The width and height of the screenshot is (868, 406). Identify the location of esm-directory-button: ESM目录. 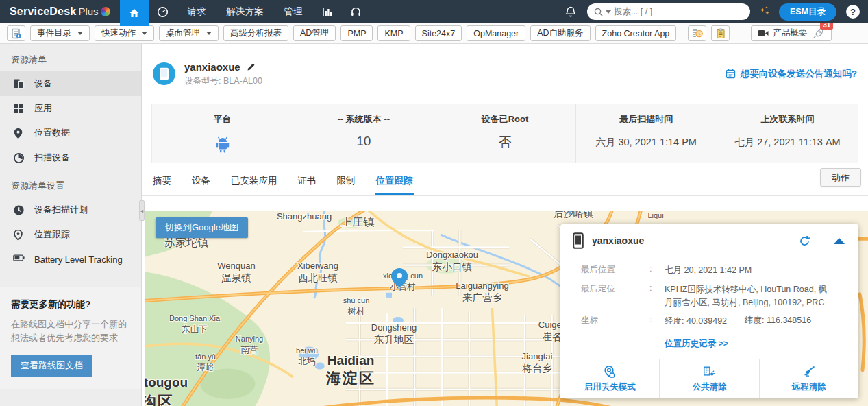
(808, 12).